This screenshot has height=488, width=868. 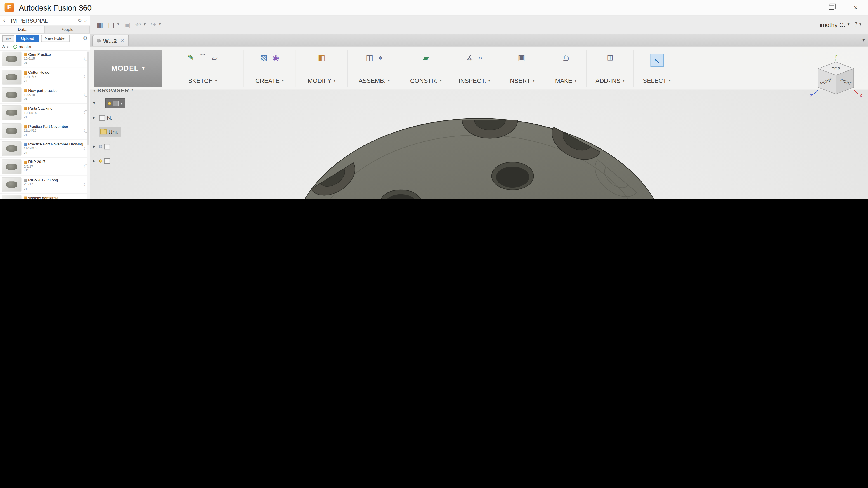 I want to click on select-menu: SELECT▾, so click(x=657, y=81).